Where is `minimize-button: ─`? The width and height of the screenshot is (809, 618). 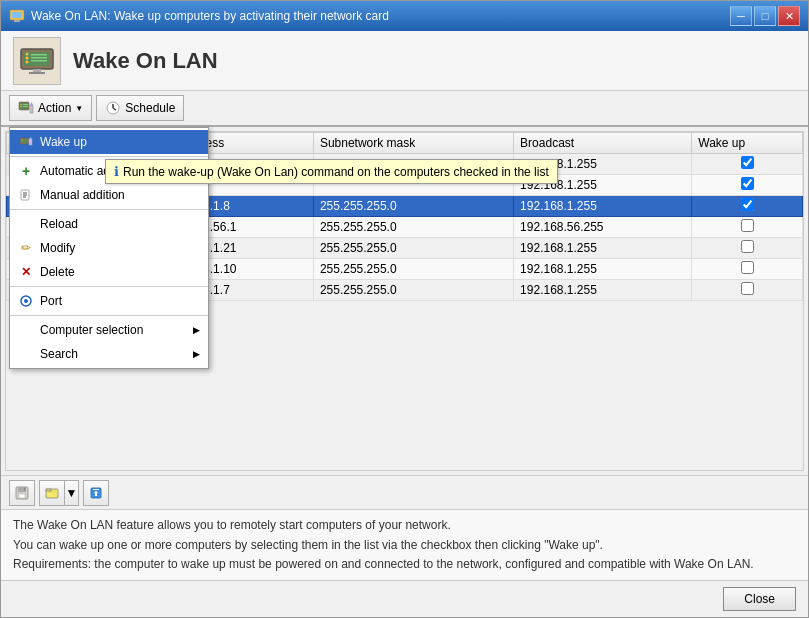
minimize-button: ─ is located at coordinates (741, 16).